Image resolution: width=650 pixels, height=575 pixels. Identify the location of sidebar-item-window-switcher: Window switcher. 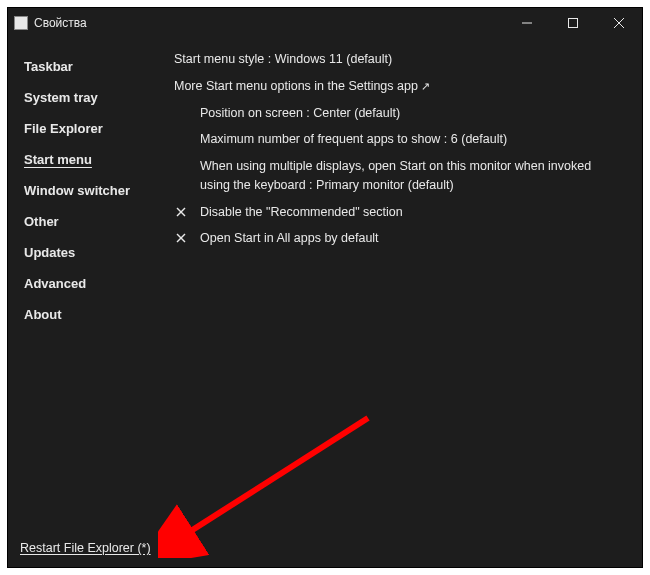
(77, 190).